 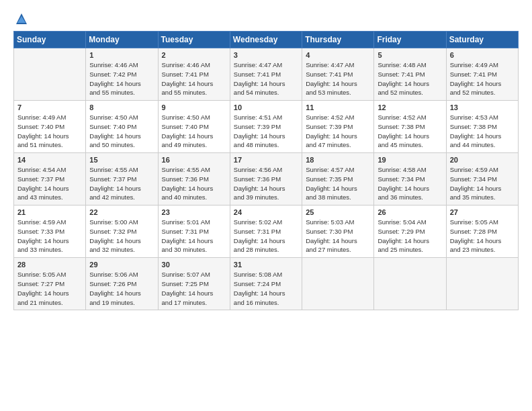 I want to click on day-number: 19, so click(x=410, y=160).